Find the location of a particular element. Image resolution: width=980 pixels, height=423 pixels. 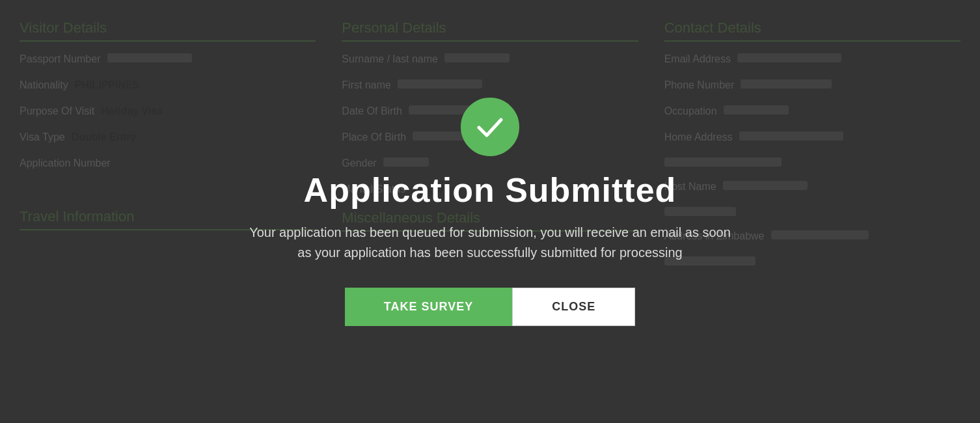

modal-title: Application Submitted is located at coordinates (491, 190).